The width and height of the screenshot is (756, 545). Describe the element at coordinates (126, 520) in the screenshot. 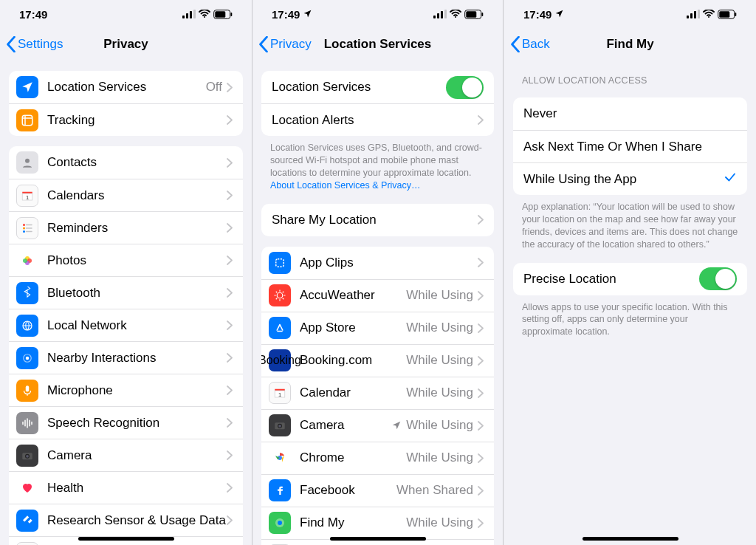

I see `settings-row: Research Sensor & Usage Data` at that location.